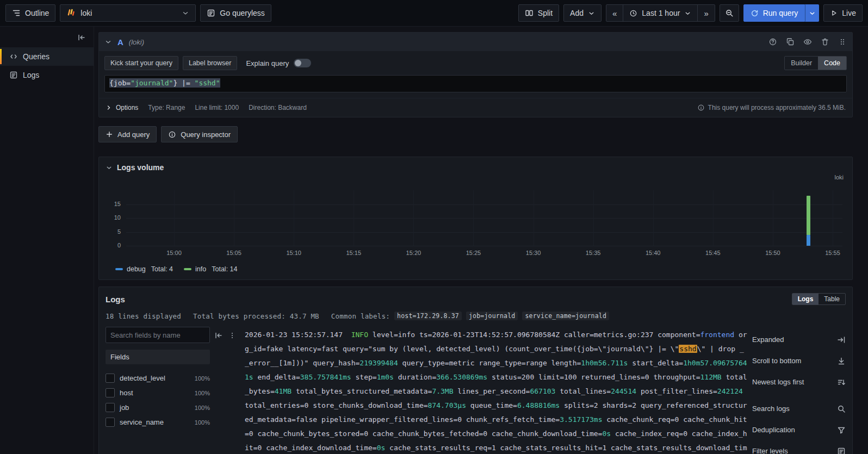 The width and height of the screenshot is (868, 454). I want to click on run-query-dropdown, so click(812, 13).